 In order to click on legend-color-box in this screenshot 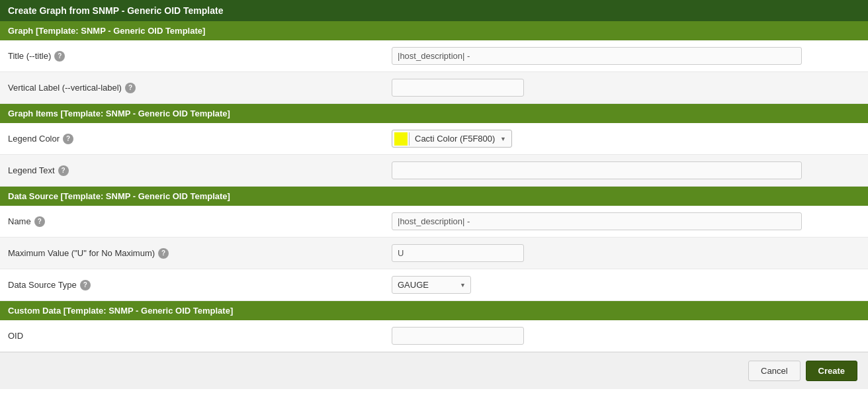, I will do `click(401, 139)`.